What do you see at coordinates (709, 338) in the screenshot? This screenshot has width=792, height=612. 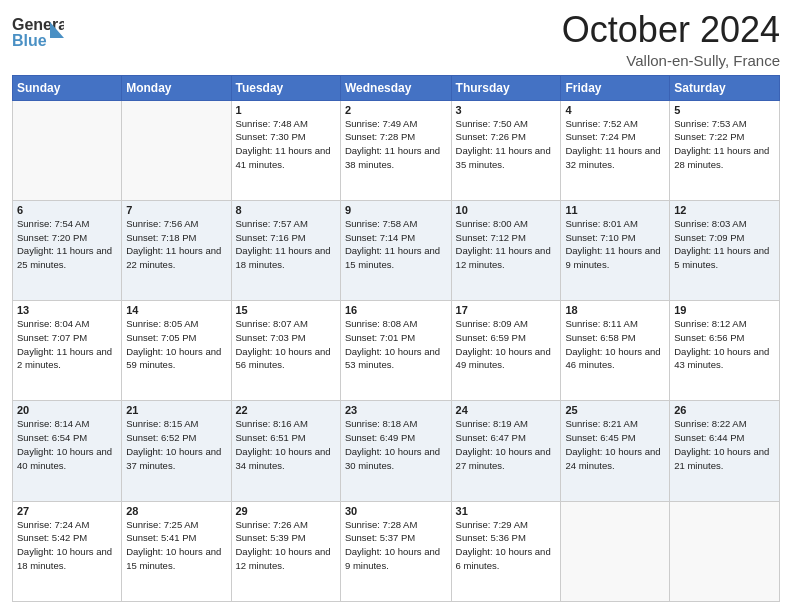 I see `sunset-text: Sunset: 6:56 PM` at bounding box center [709, 338].